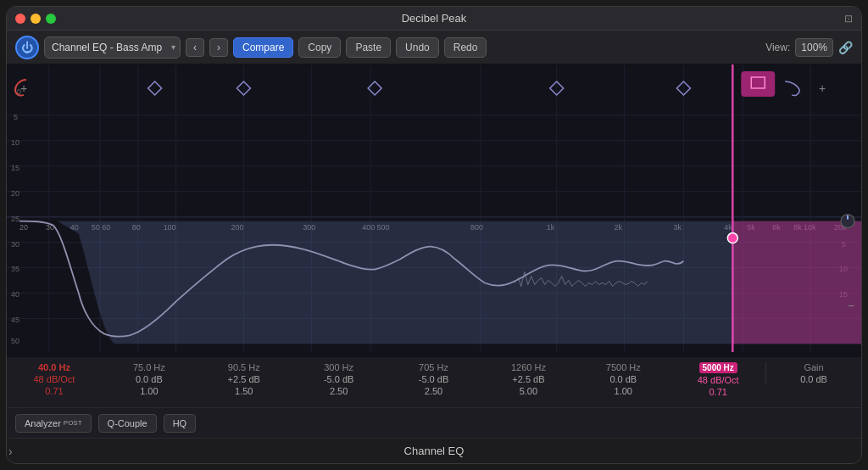 Image resolution: width=868 pixels, height=470 pixels. What do you see at coordinates (434, 367) in the screenshot?
I see `band-5-freq: 705 Hz` at bounding box center [434, 367].